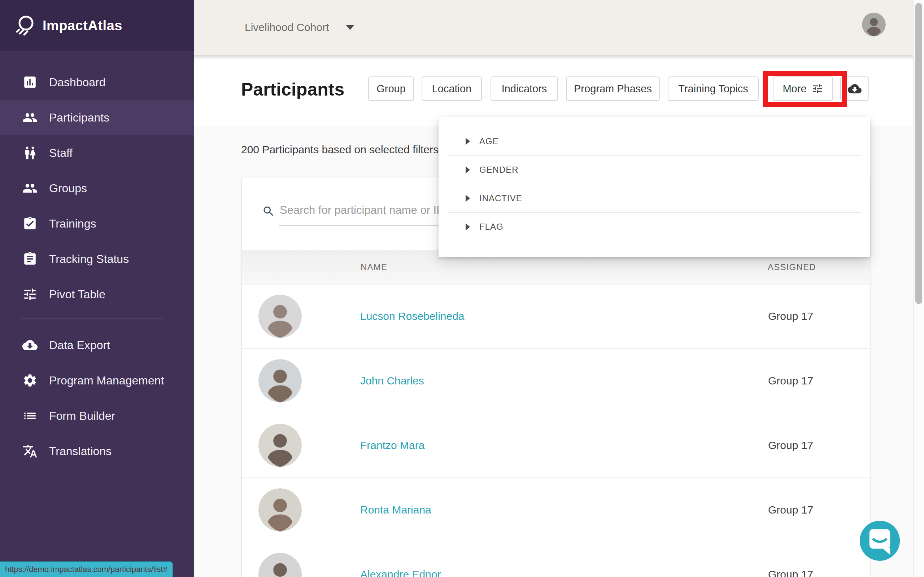 Image resolution: width=924 pixels, height=577 pixels. I want to click on sidebar-item-tracking-status: Tracking Status, so click(97, 259).